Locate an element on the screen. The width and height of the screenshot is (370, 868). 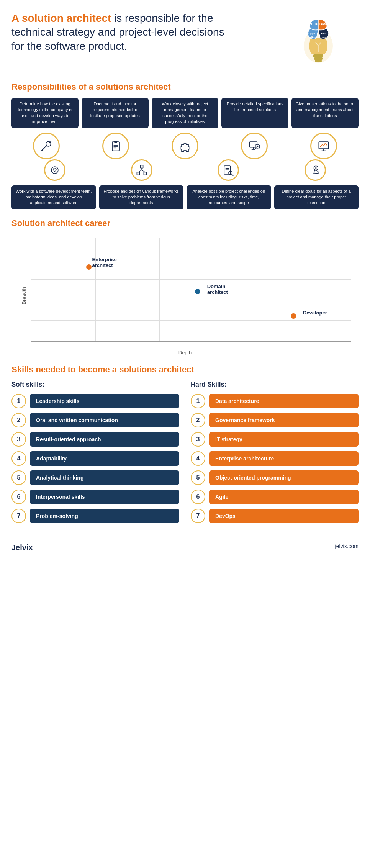
soft-skill-label-3: Result-oriented approach is located at coordinates (105, 439).